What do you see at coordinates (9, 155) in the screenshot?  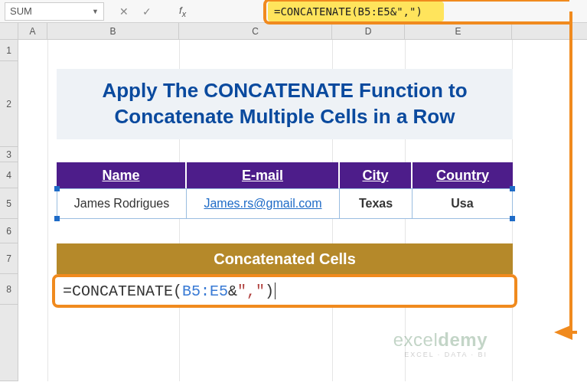 I see `row-header-3: 3` at bounding box center [9, 155].